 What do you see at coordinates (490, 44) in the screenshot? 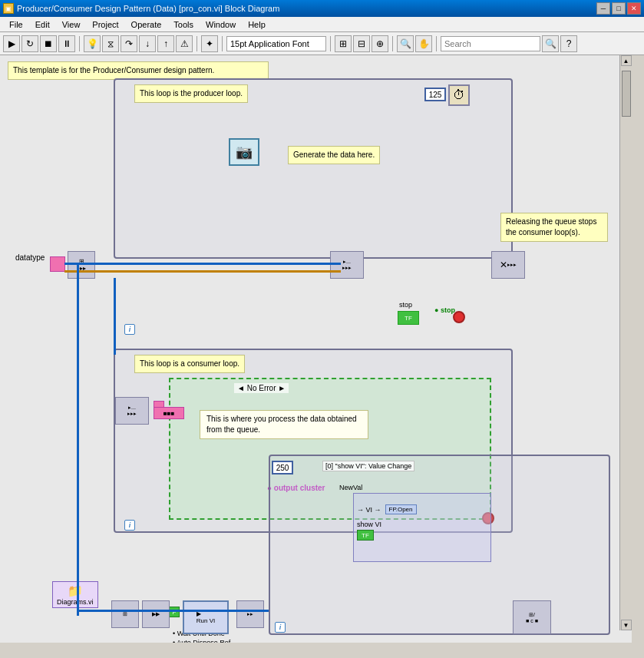
I see `search-input` at bounding box center [490, 44].